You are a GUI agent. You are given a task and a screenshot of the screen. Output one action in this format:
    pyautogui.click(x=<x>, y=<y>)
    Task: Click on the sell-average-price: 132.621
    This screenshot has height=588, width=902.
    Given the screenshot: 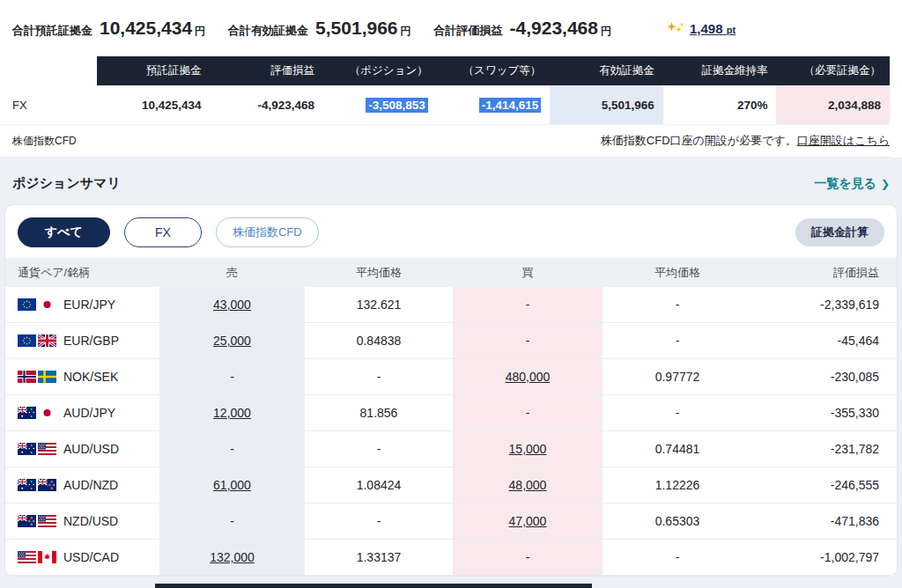 What is the action you would take?
    pyautogui.click(x=379, y=305)
    